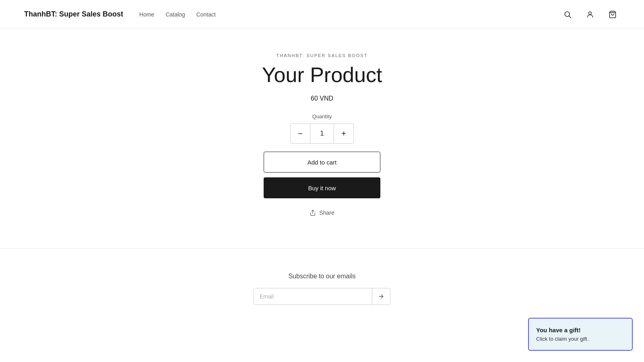 Image resolution: width=644 pixels, height=362 pixels. What do you see at coordinates (120, 14) in the screenshot?
I see `header-left: ThanhBT: Super Sales Boost Home Catalog …` at bounding box center [120, 14].